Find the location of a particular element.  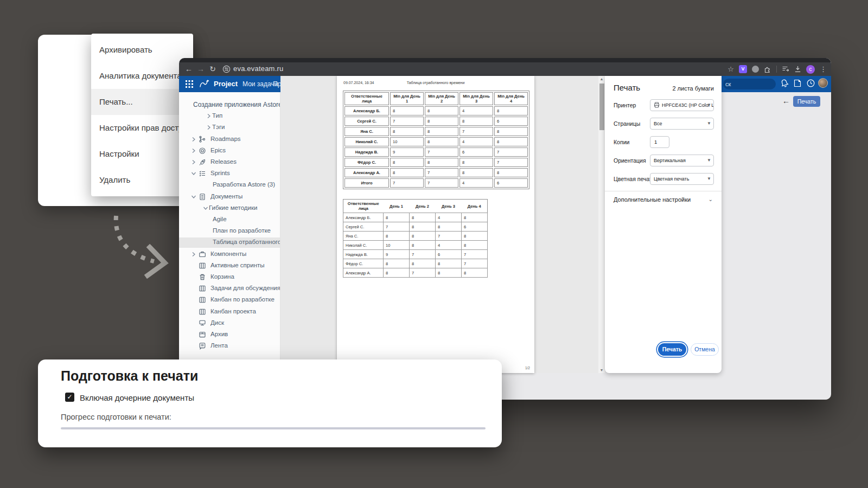

copies-input: 1 is located at coordinates (660, 142).